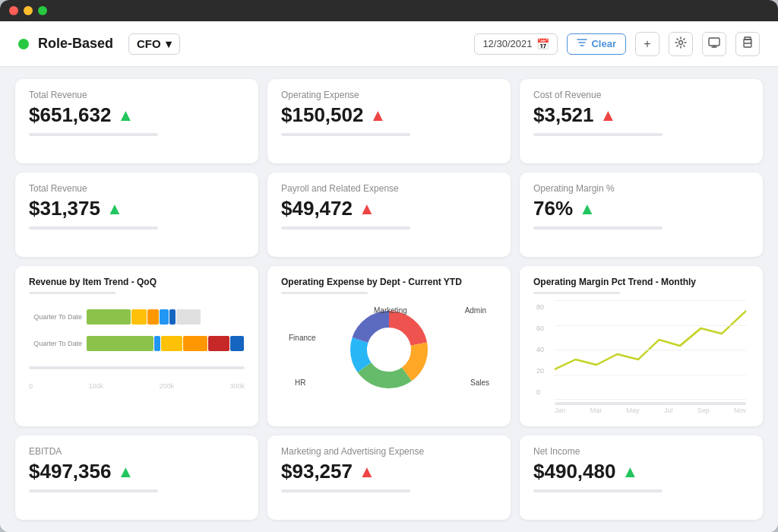 This screenshot has width=778, height=532. Describe the element at coordinates (389, 11) in the screenshot. I see `titlebar` at that location.